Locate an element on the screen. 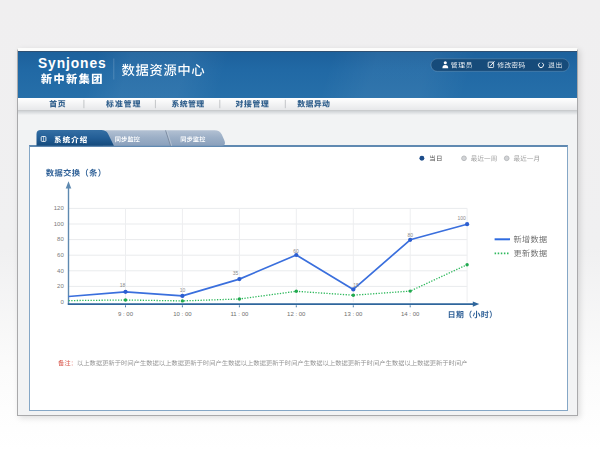 This screenshot has width=600, height=450. svg-text: 9 : 00 is located at coordinates (126, 314).